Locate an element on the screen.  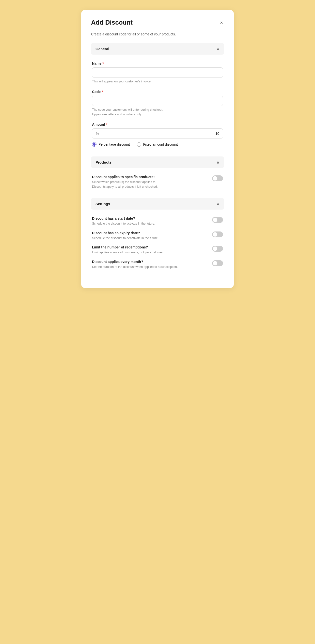
name-hint: This will appear on your customer's invo… is located at coordinates (158, 82).